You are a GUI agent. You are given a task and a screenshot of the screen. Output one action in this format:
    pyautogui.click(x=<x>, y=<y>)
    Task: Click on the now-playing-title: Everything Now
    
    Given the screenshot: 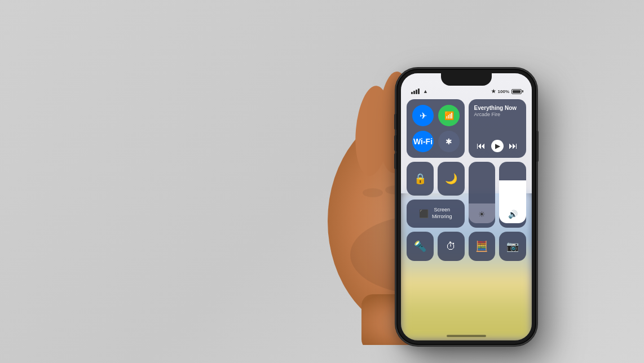 What is the action you would take?
    pyautogui.click(x=497, y=108)
    